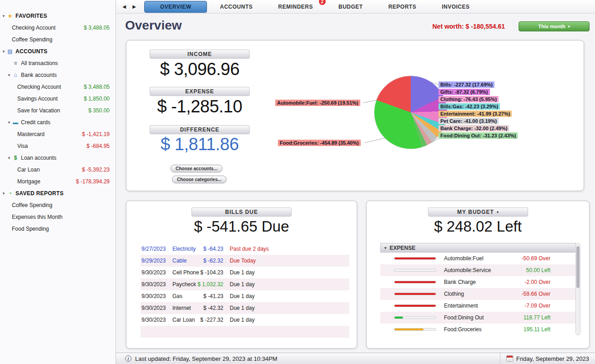  Describe the element at coordinates (478, 258) in the screenshot. I see `budget-row: Automobile:Fuel-50.69 Over` at that location.